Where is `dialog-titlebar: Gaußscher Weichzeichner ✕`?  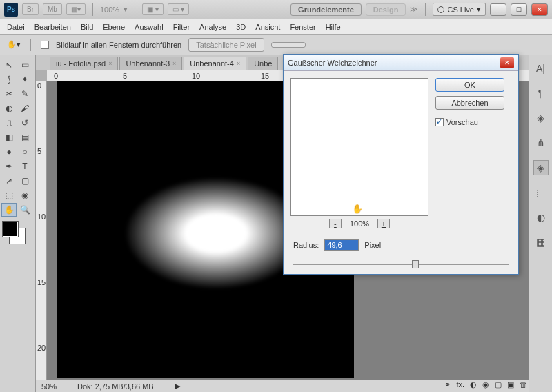 dialog-titlebar: Gaußscher Weichzeichner ✕ is located at coordinates (401, 63).